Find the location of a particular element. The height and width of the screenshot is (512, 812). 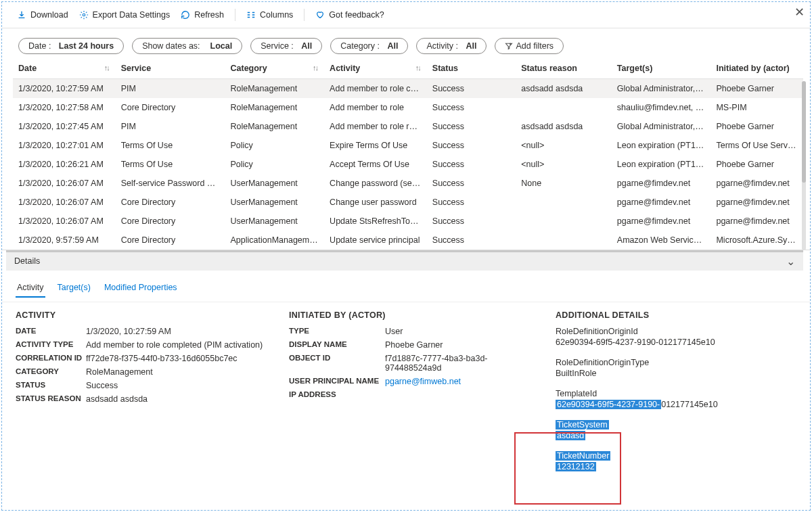

activity-heading: ACTIVITY is located at coordinates (144, 315).